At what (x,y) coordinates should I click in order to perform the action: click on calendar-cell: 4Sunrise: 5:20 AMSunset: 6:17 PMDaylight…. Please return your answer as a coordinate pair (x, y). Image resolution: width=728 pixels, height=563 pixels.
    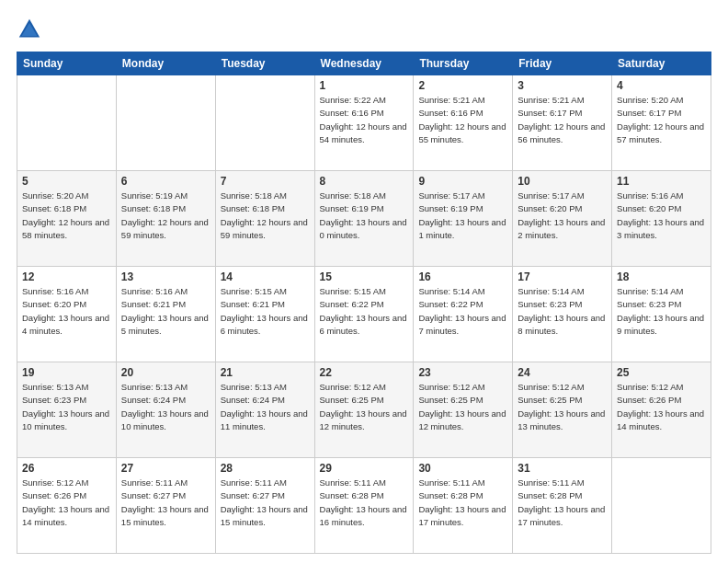
    Looking at the image, I should click on (662, 123).